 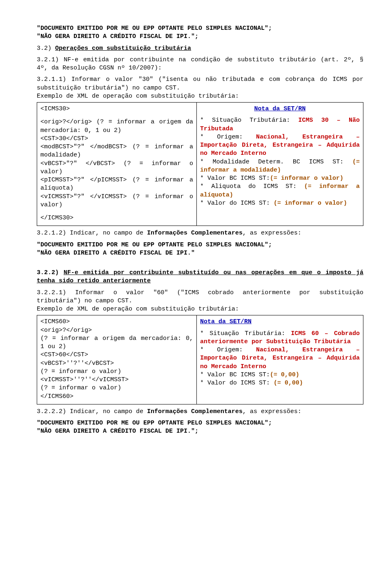 What do you see at coordinates (200, 49) in the screenshot?
I see `section-3-2: 3.2) Operações com substituição tributár…` at bounding box center [200, 49].